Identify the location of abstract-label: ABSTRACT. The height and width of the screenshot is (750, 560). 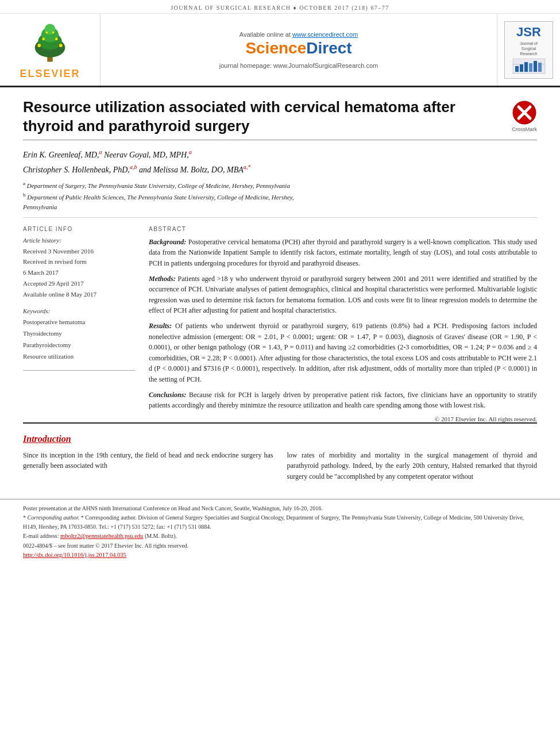
(343, 229).